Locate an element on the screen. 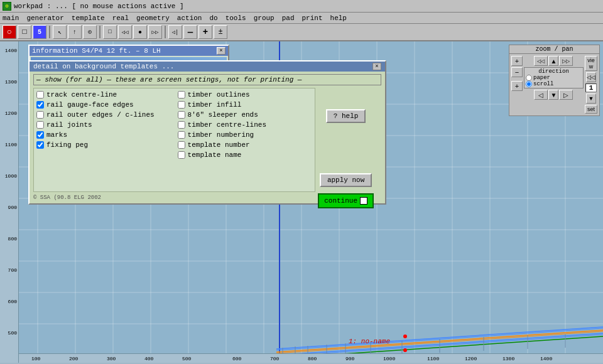  zoom-up-btn: ▲ is located at coordinates (553, 61).